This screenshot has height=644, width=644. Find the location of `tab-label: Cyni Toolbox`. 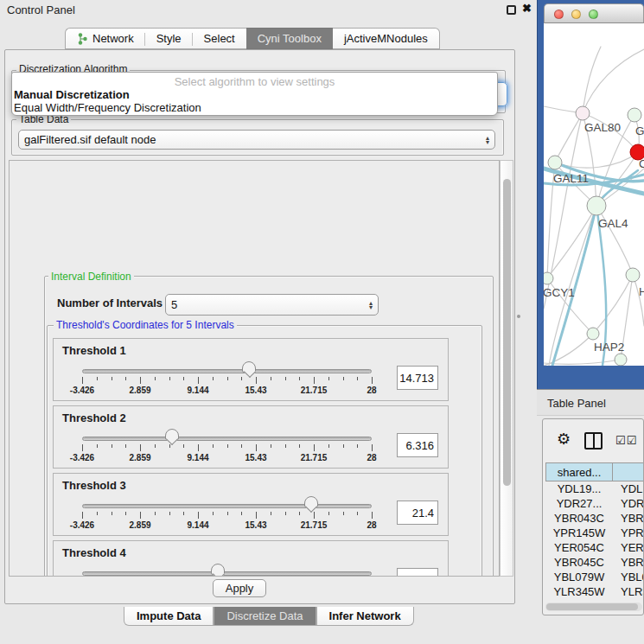

tab-label: Cyni Toolbox is located at coordinates (290, 38).